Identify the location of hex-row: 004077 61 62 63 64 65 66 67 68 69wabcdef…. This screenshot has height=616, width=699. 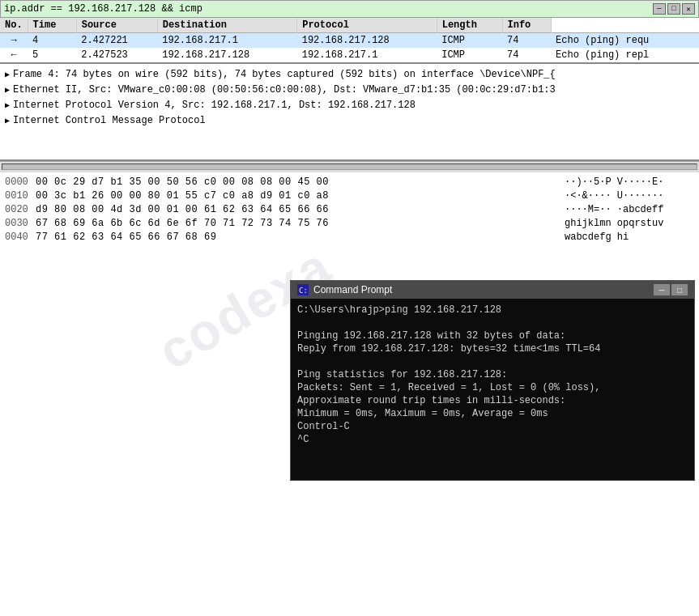
(350, 238).